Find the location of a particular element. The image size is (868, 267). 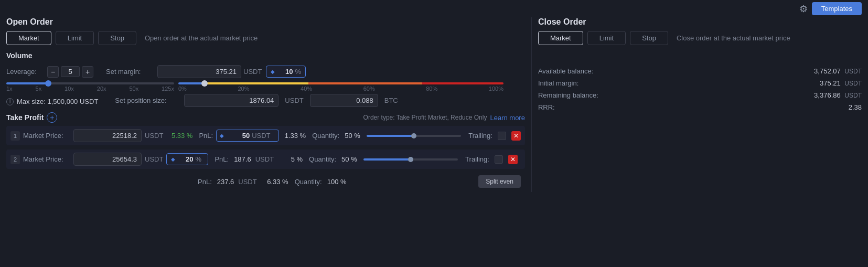

tp-row-num-2: 2 is located at coordinates (15, 159).